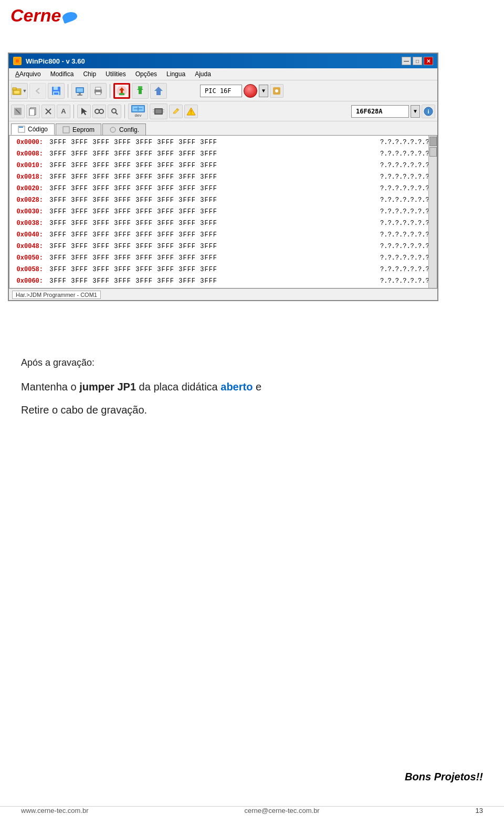 The width and height of the screenshot is (504, 825). I want to click on code-addr: 0x0030:, so click(27, 212).